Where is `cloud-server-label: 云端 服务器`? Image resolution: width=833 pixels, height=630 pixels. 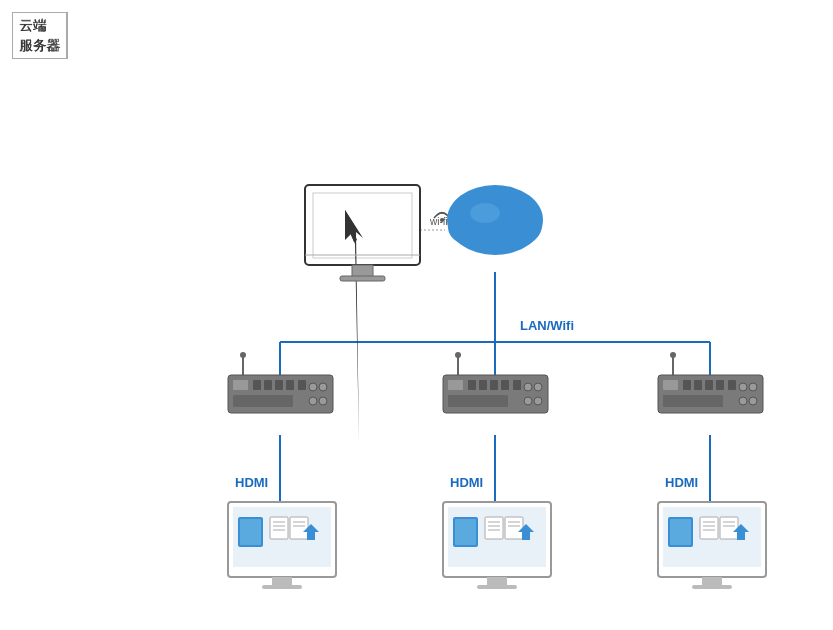 cloud-server-label: 云端 服务器 is located at coordinates (40, 36).